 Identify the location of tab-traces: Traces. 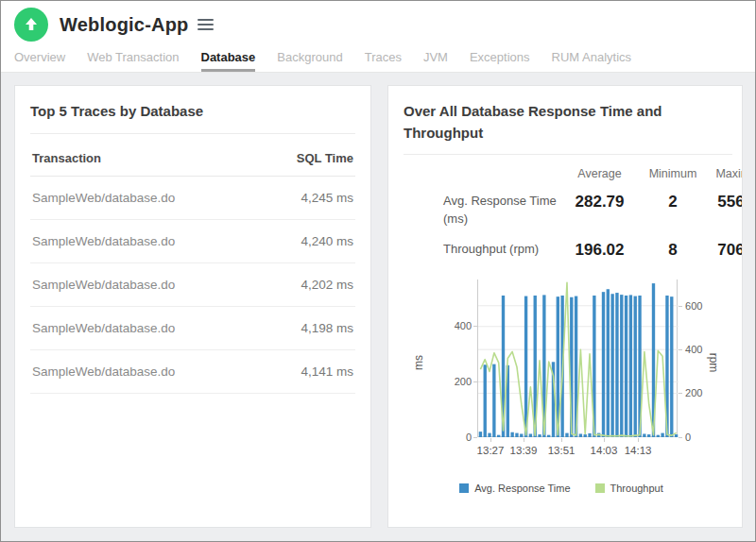
(384, 60).